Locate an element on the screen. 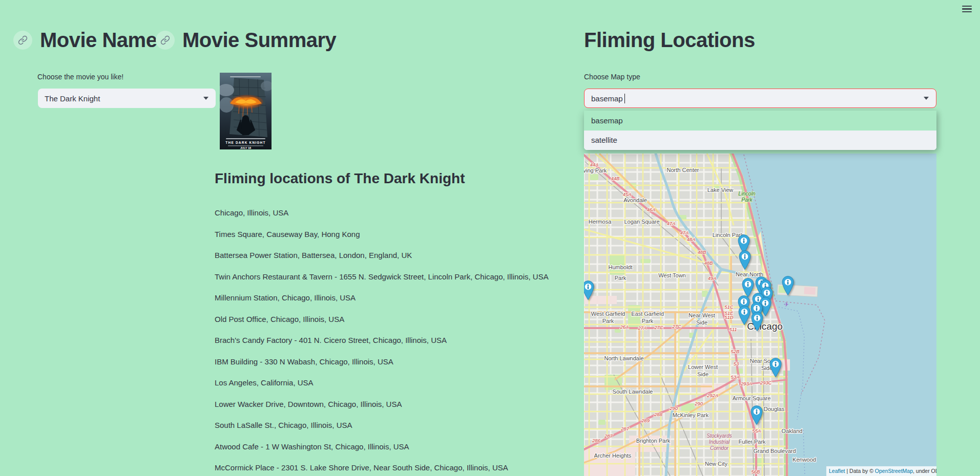 The width and height of the screenshot is (980, 476). osm-link: OpenStreetMap is located at coordinates (894, 471).